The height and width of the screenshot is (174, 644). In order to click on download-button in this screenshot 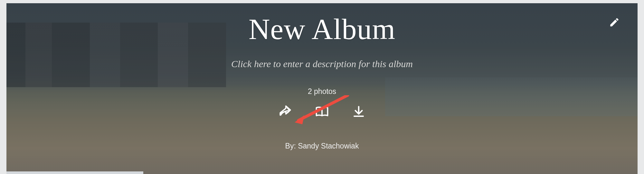, I will do `click(359, 112)`.